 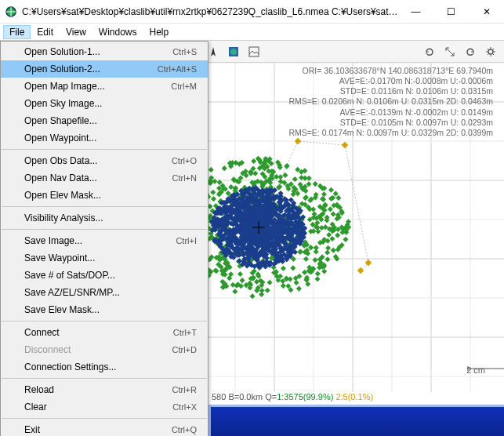 I want to click on menu-clear: ClearCtrl+X, so click(x=104, y=407).